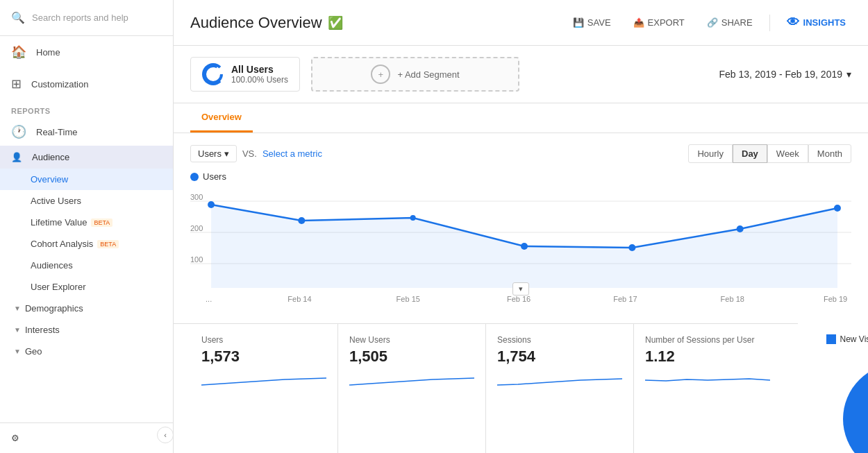 The height and width of the screenshot is (453, 868). What do you see at coordinates (19, 52) in the screenshot?
I see `home-icon: 🏠` at bounding box center [19, 52].